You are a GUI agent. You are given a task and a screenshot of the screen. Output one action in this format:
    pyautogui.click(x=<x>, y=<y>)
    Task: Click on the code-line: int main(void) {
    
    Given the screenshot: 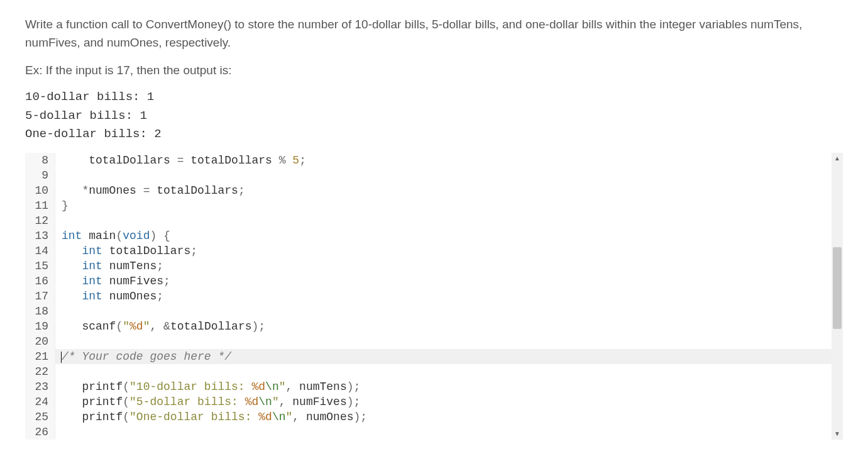 What is the action you would take?
    pyautogui.click(x=449, y=236)
    